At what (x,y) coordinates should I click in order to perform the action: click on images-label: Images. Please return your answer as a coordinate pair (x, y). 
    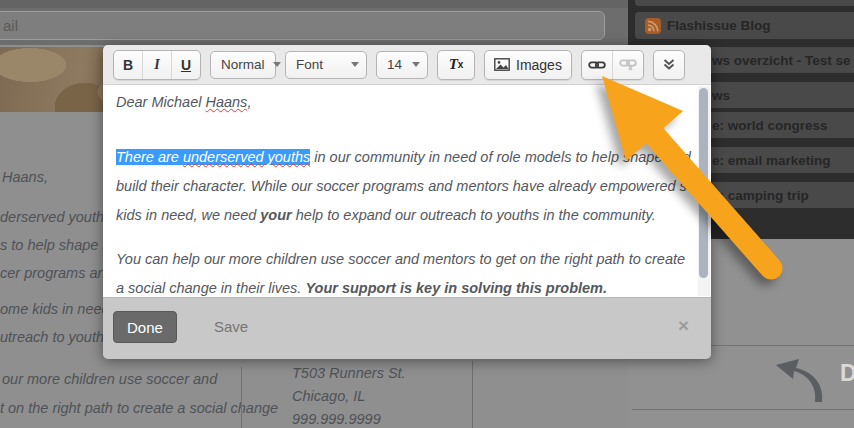
    Looking at the image, I should click on (539, 65).